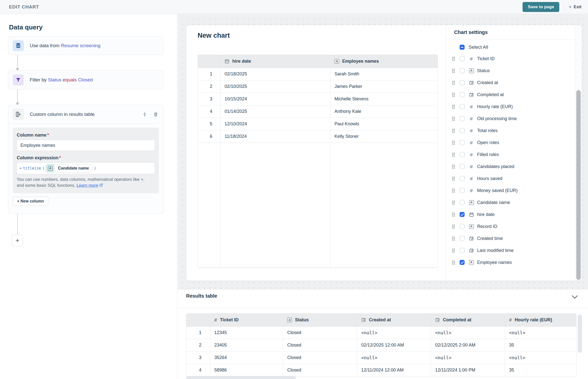  What do you see at coordinates (514, 59) in the screenshot?
I see `field-row-ticket-id: #Ticket ID` at bounding box center [514, 59].